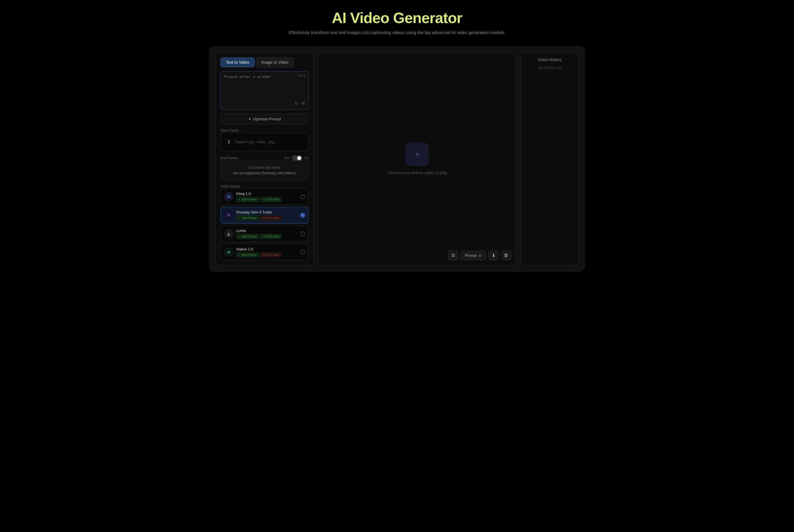  I want to click on download-button: ⬇, so click(493, 255).